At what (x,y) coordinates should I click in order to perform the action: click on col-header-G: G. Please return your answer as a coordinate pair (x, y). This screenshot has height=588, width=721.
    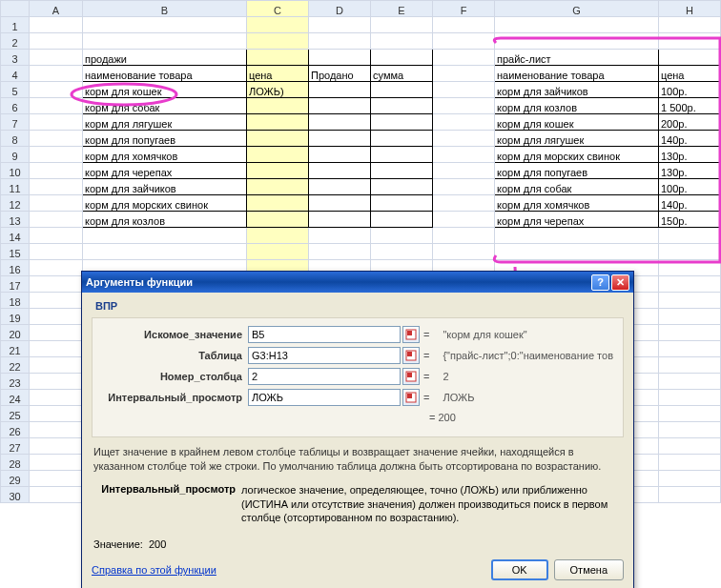
    Looking at the image, I should click on (577, 10).